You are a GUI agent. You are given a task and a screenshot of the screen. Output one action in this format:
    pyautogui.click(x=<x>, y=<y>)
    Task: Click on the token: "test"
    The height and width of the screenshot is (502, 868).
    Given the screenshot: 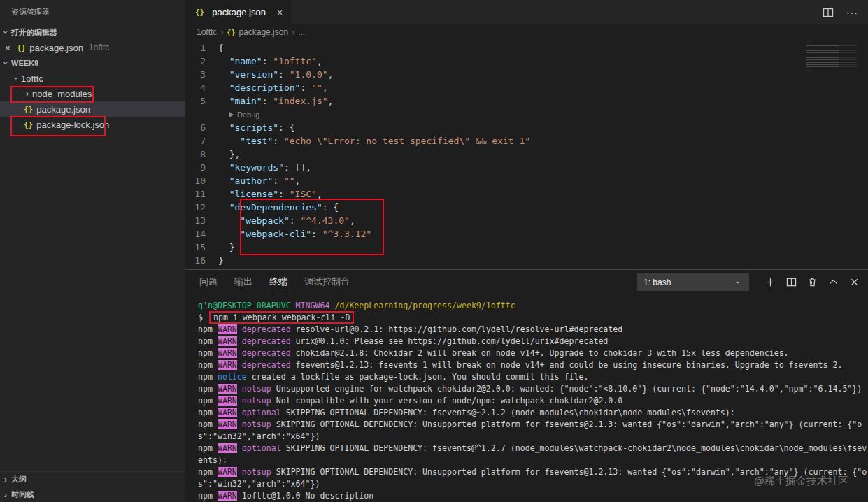 What is the action you would take?
    pyautogui.click(x=256, y=141)
    